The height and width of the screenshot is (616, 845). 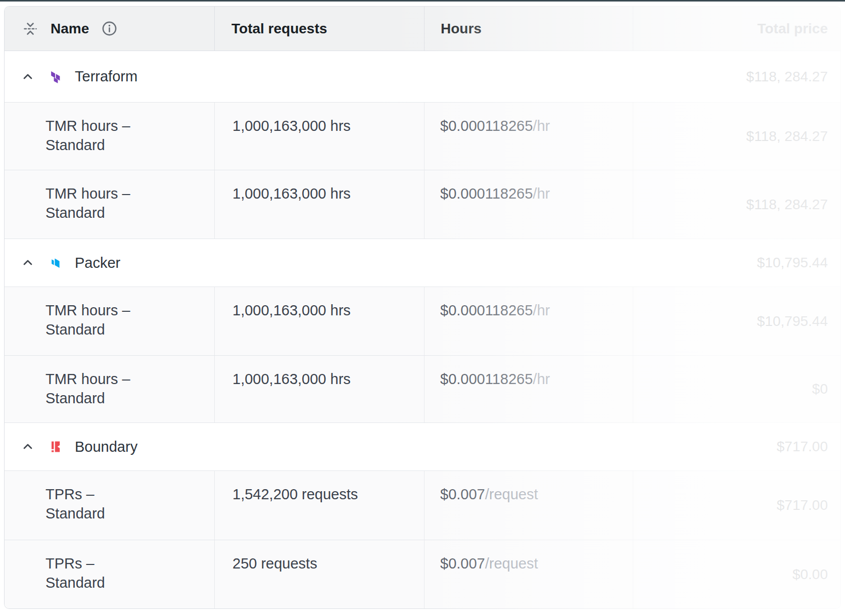 I want to click on group-row-packer: Packer $10,795.44, so click(x=423, y=263).